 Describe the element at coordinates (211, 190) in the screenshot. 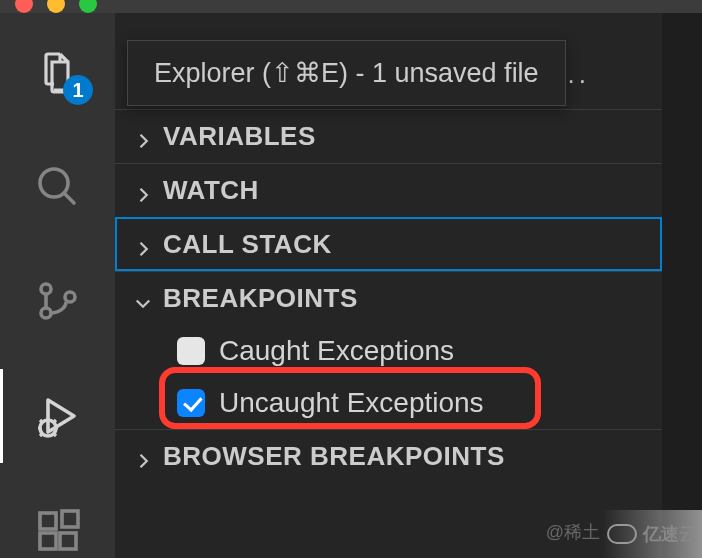

I see `section-label: WATCH` at that location.